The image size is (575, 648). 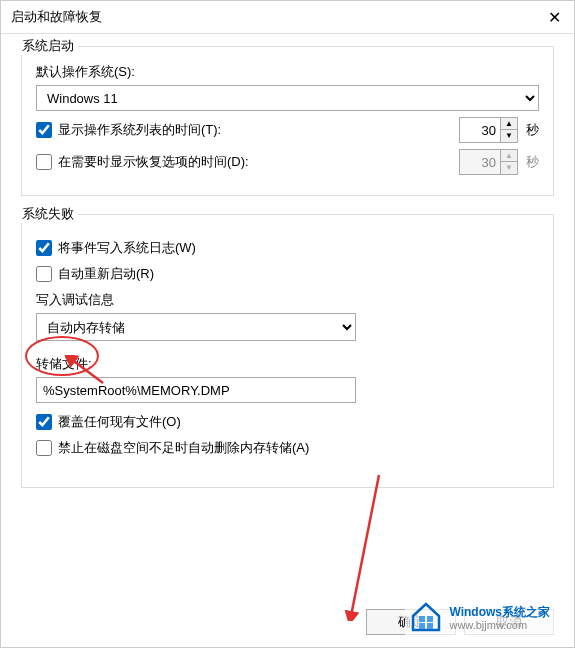 I want to click on show-recovery-checkbox, so click(x=44, y=162).